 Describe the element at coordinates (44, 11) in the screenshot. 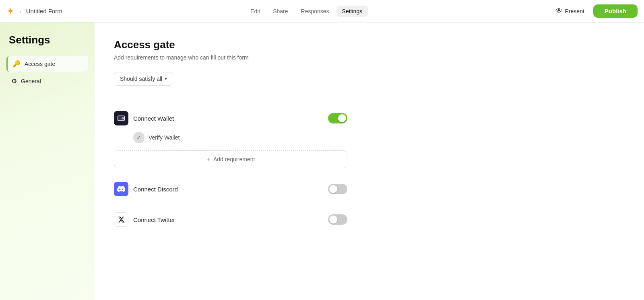

I see `form-title: Untitled Form` at that location.